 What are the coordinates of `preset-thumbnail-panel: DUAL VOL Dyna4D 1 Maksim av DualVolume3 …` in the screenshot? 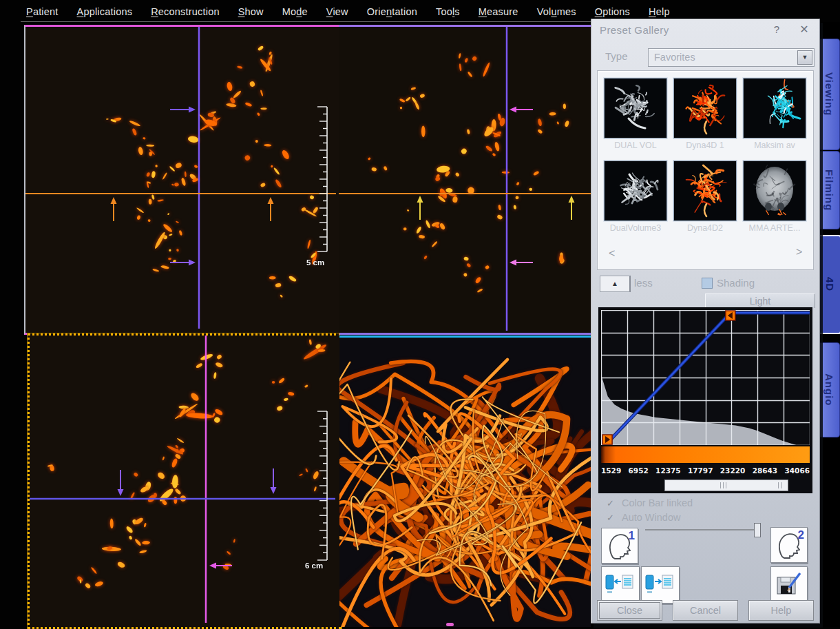 It's located at (705, 170).